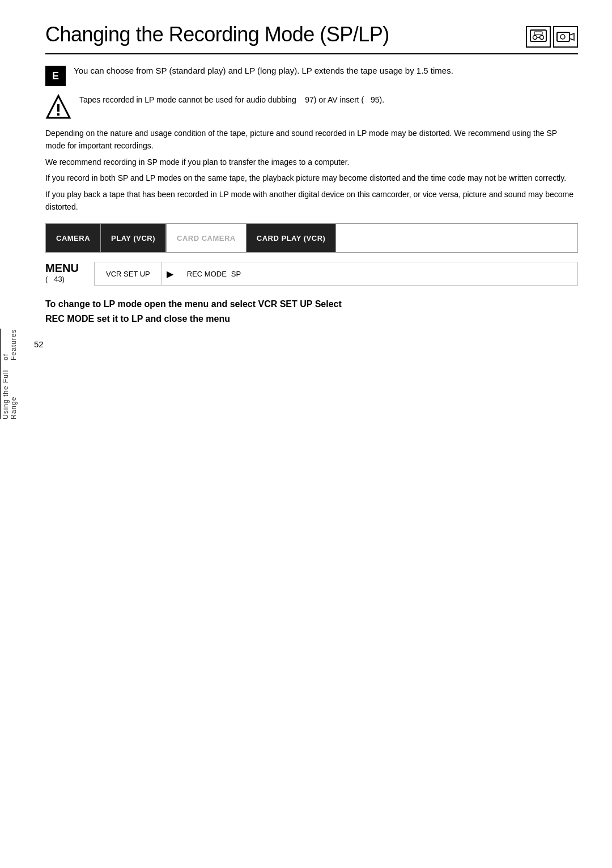  I want to click on menu-label-group: MENU ( 43), so click(65, 273).